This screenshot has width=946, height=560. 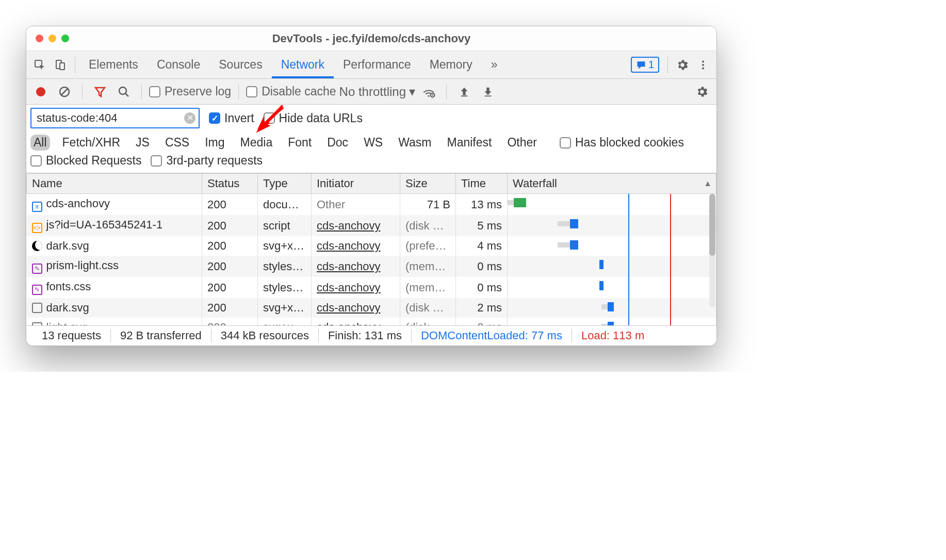 I want to click on filter-bar: ✕ Invert Hide data URLs, so click(x=371, y=118).